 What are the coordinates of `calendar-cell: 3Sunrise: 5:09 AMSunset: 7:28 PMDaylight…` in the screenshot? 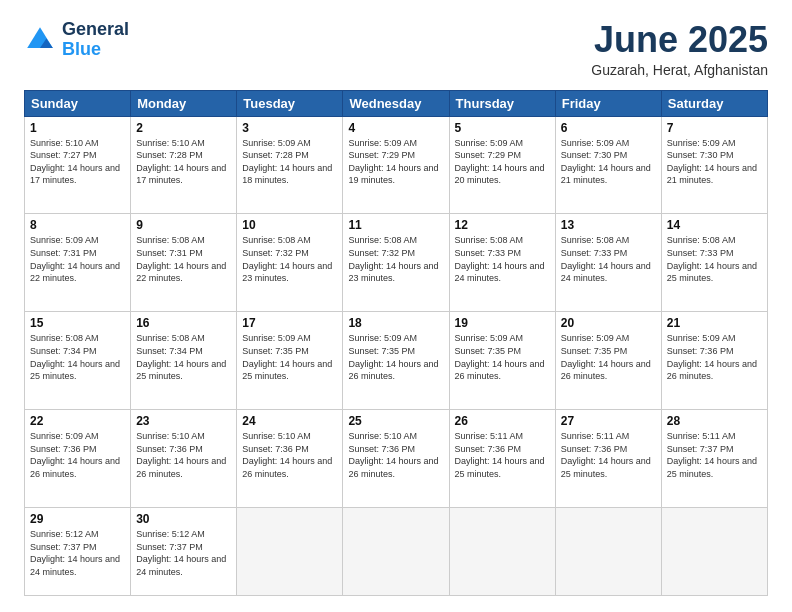 It's located at (290, 165).